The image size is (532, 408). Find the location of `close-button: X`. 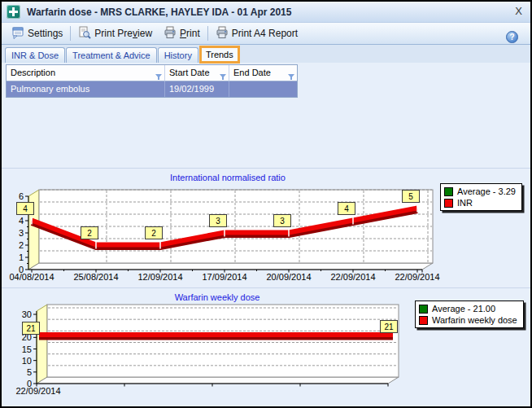

close-button: X is located at coordinates (519, 11).